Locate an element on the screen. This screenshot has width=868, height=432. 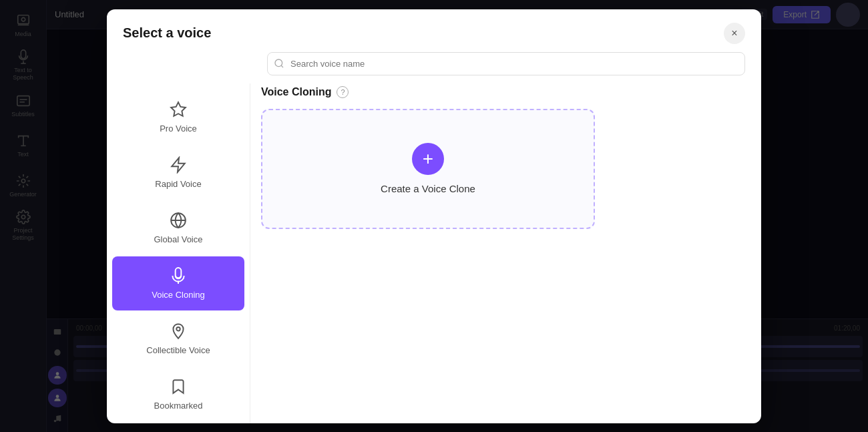
voice-cloning-icon is located at coordinates (178, 276).